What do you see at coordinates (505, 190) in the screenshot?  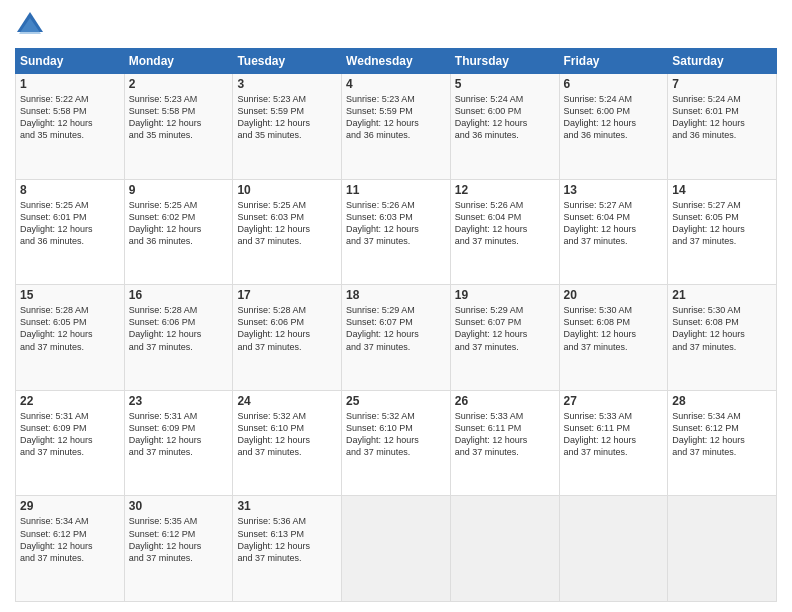 I see `day-number: 12` at bounding box center [505, 190].